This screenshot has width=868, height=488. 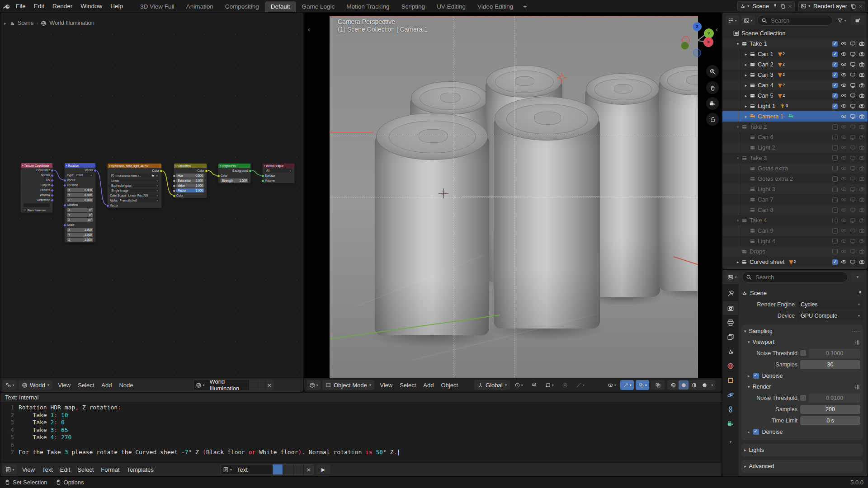 What do you see at coordinates (766, 6) in the screenshot?
I see `scene-selector: ▾ Scene ×` at bounding box center [766, 6].